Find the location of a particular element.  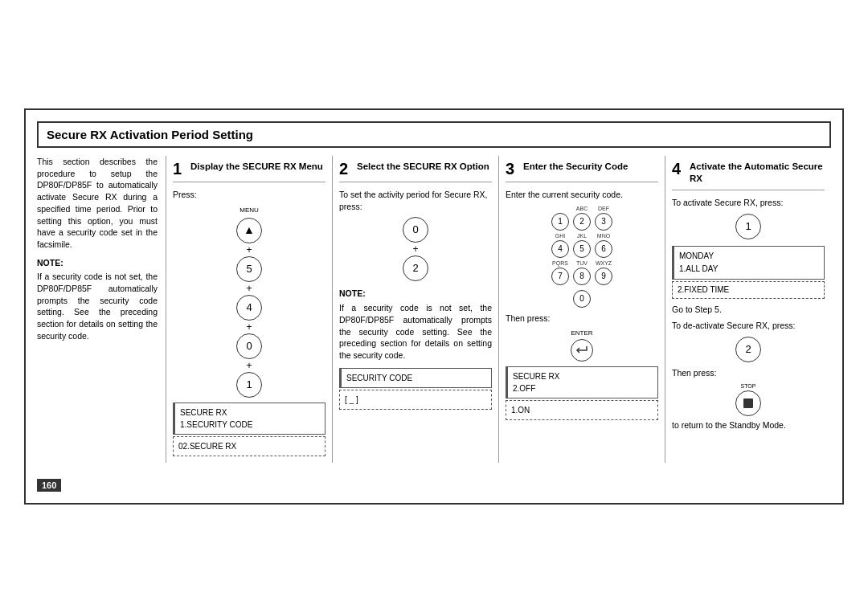

step-3-instruction: Enter the current security code. is located at coordinates (582, 194).